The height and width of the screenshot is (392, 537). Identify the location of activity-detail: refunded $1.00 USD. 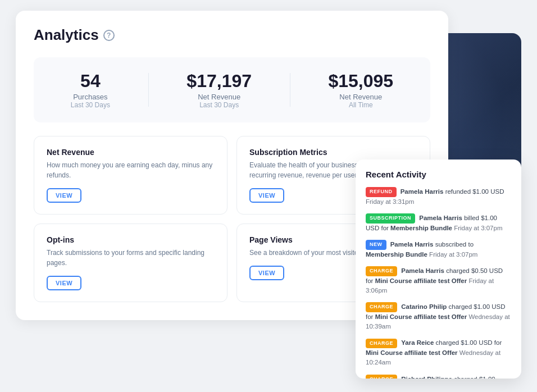
(475, 192).